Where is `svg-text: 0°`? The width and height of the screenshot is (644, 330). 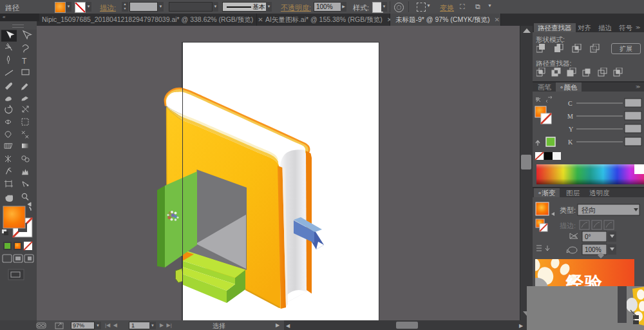 svg-text: 0° is located at coordinates (588, 237).